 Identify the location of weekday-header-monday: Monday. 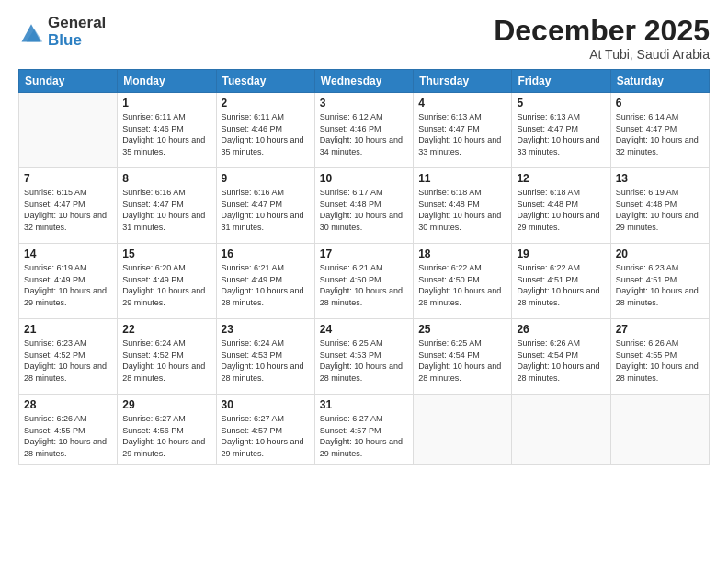
(167, 81).